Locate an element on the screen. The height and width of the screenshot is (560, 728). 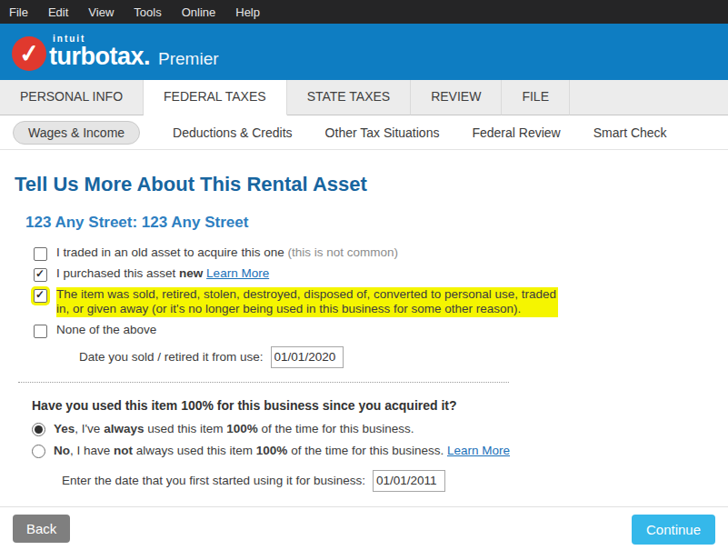
menu-edit: Edit is located at coordinates (58, 13).